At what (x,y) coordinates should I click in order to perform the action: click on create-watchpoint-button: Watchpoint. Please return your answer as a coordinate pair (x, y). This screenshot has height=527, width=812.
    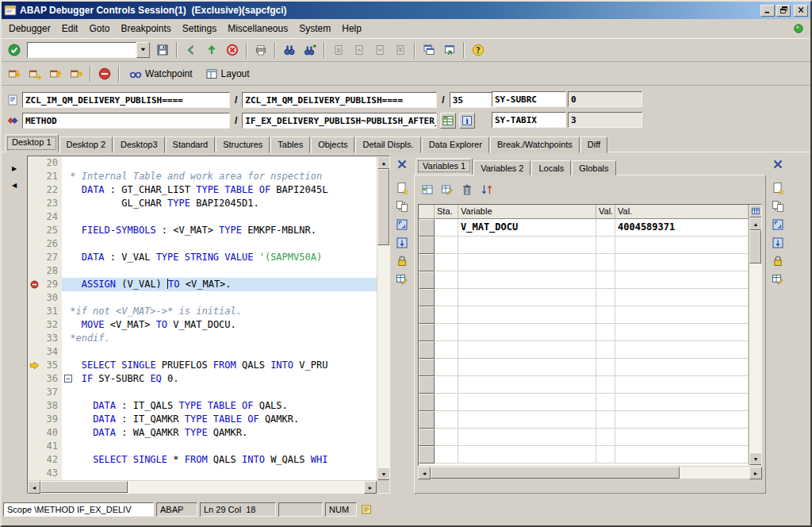
    Looking at the image, I should click on (161, 74).